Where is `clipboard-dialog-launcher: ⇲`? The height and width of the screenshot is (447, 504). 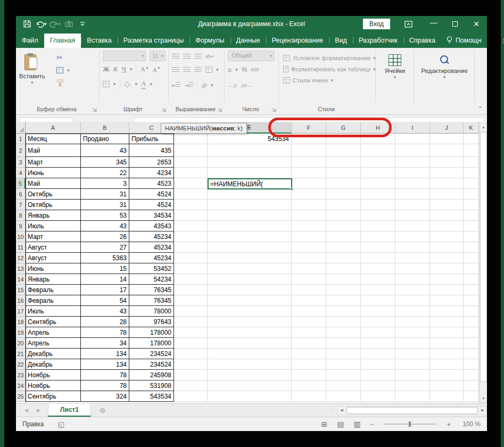 clipboard-dialog-launcher: ⇲ is located at coordinates (95, 110).